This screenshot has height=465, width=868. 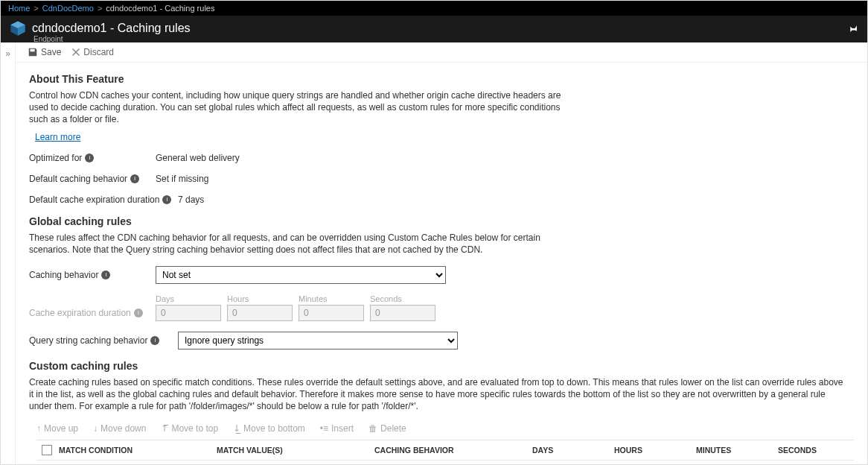 What do you see at coordinates (55, 158) in the screenshot?
I see `optimized-for-text: Optimized for` at bounding box center [55, 158].